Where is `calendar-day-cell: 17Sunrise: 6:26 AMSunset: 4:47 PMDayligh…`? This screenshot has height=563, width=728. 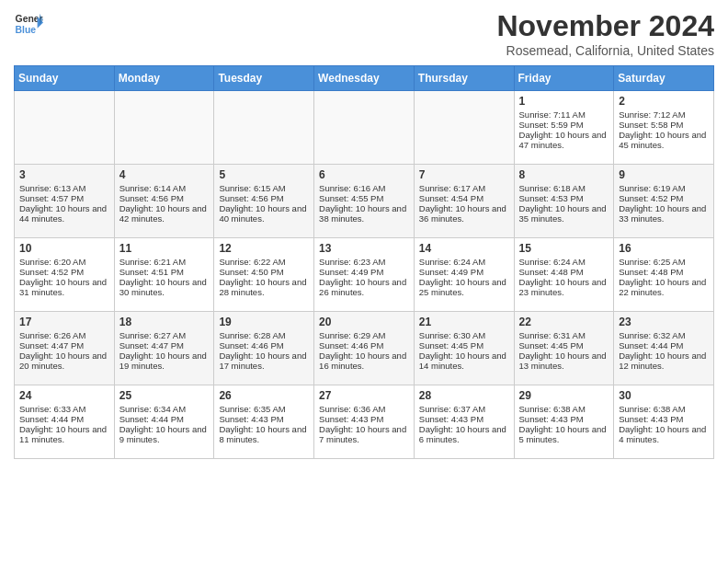 calendar-day-cell: 17Sunrise: 6:26 AMSunset: 4:47 PMDayligh… is located at coordinates (64, 349).